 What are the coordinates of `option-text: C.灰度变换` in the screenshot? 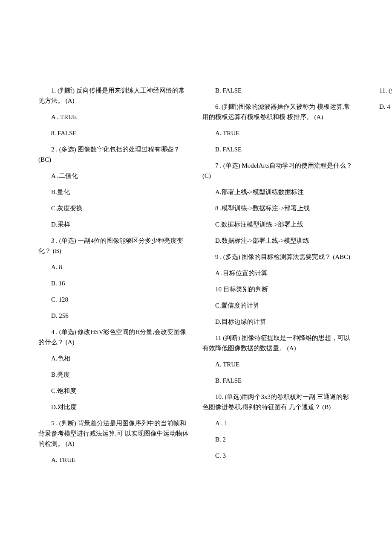 It's located at (114, 208).